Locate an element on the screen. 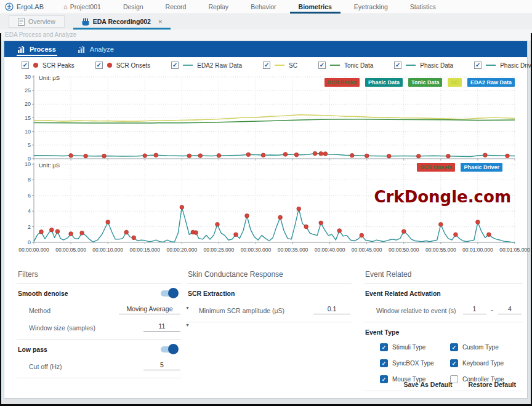 This screenshot has width=532, height=406. time-tick-label: 00:00:45.000 is located at coordinates (367, 250).